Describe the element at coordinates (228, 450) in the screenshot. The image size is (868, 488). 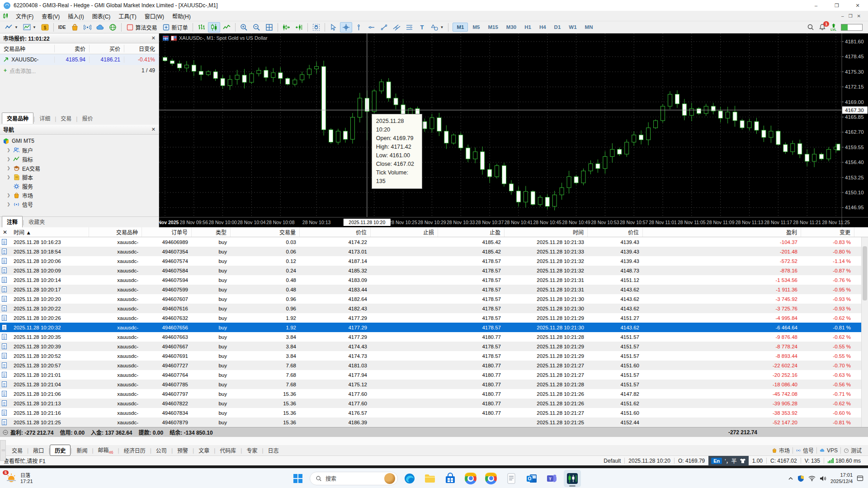
I see `toolbox-tab-9: 代码库` at that location.